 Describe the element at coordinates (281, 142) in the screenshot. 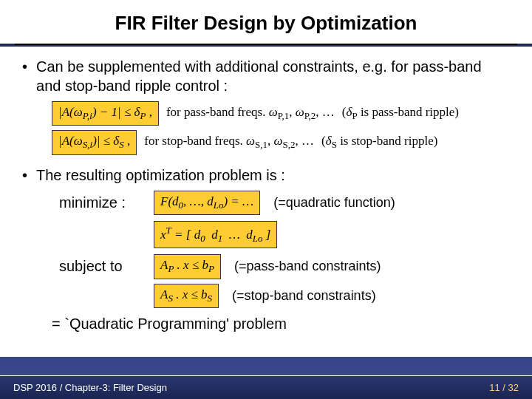

I see `formula-stopband-row: |A(ωS,i)| ≤ δS , for stop-band freqs. ωS…` at that location.